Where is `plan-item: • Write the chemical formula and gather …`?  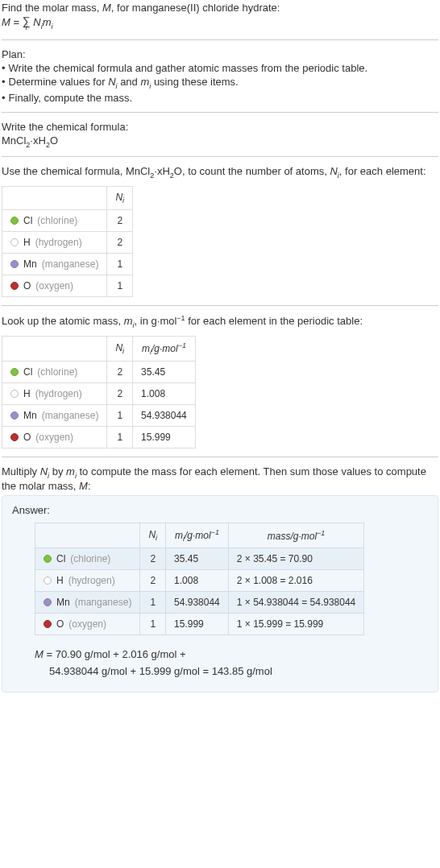
plan-item: • Write the chemical formula and gather … is located at coordinates (220, 68).